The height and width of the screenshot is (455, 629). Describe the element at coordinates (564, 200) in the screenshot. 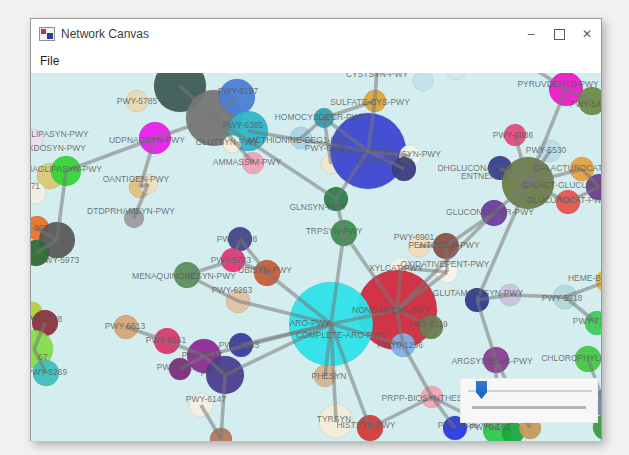

I see `node-label: GLUCUROCAT-PWY` at that location.